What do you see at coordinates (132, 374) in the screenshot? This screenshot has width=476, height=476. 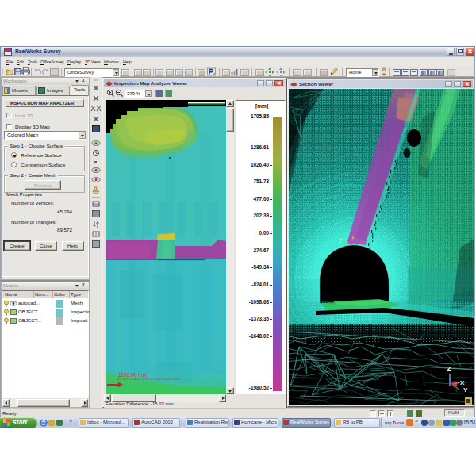 I see `svg-text: 1200.00 mm` at bounding box center [132, 374].